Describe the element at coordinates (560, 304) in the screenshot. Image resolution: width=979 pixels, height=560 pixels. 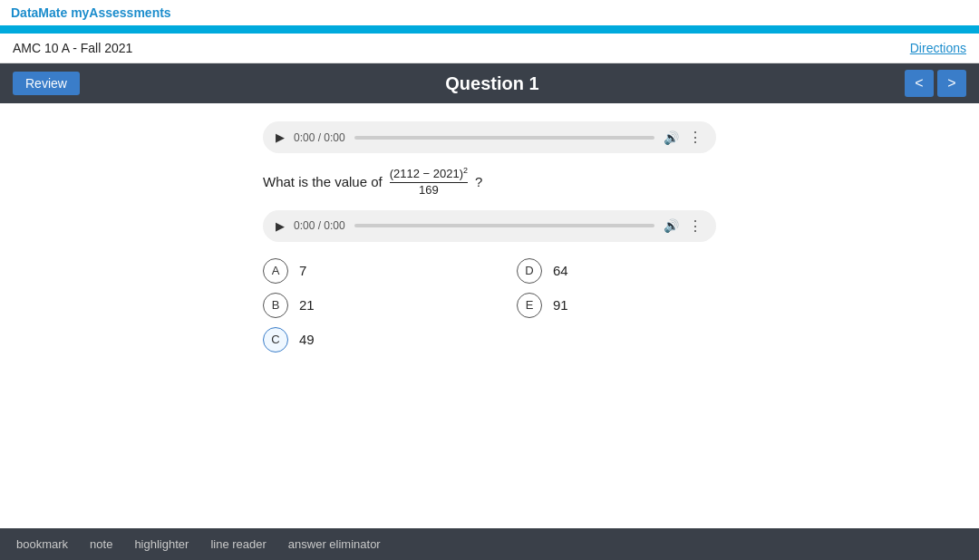
I see `choice-value-e: 91` at that location.